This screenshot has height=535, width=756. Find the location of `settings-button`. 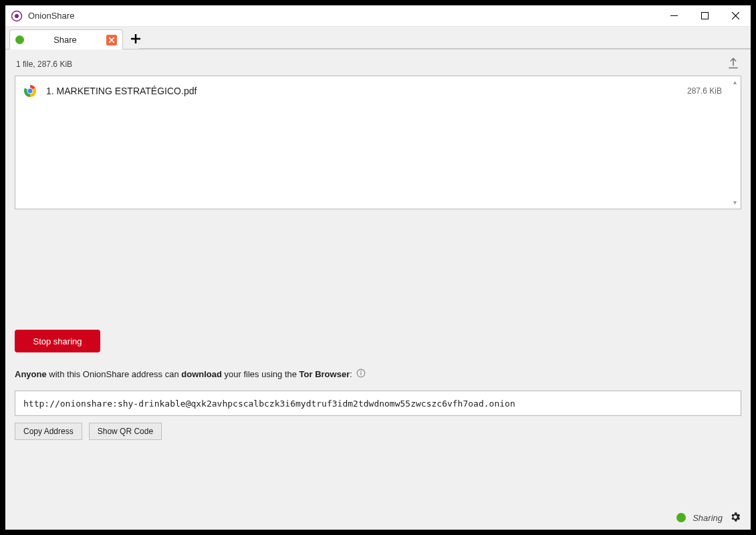

settings-button is located at coordinates (735, 518).